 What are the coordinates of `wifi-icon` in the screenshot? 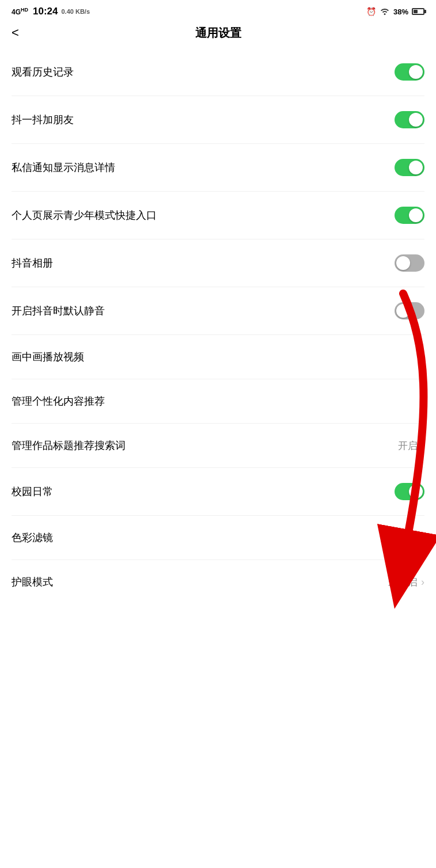 It's located at (385, 12).